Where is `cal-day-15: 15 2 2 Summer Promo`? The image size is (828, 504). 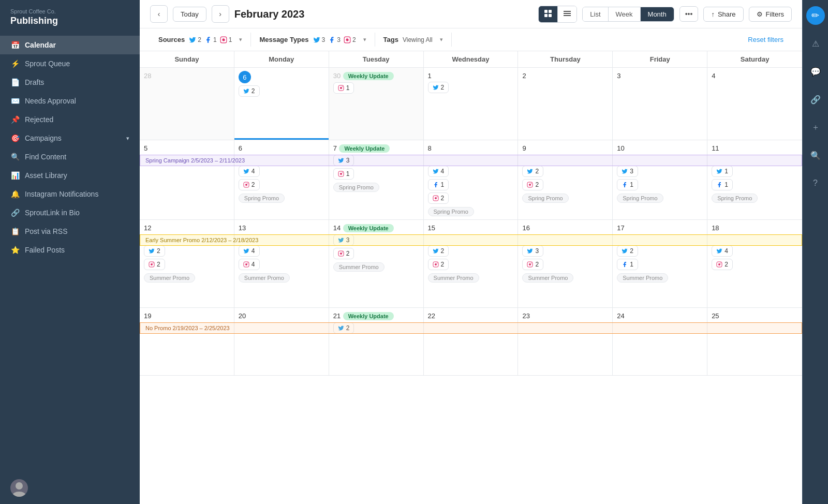
cal-day-15: 15 2 2 Summer Promo is located at coordinates (471, 264).